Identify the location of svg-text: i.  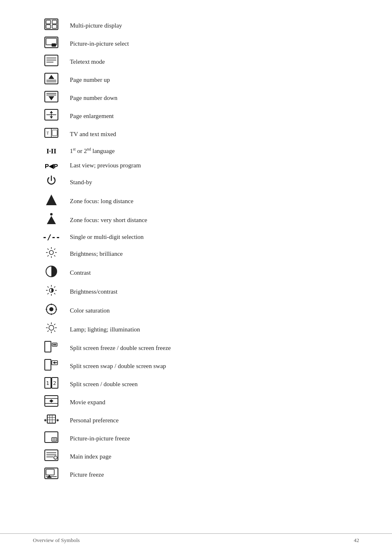
(55, 458).